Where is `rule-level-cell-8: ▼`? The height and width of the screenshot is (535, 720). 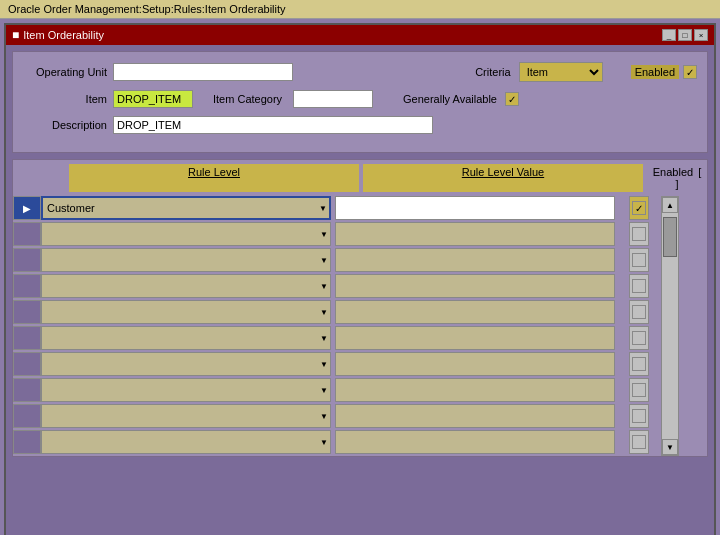
rule-level-cell-8: ▼ is located at coordinates (186, 390).